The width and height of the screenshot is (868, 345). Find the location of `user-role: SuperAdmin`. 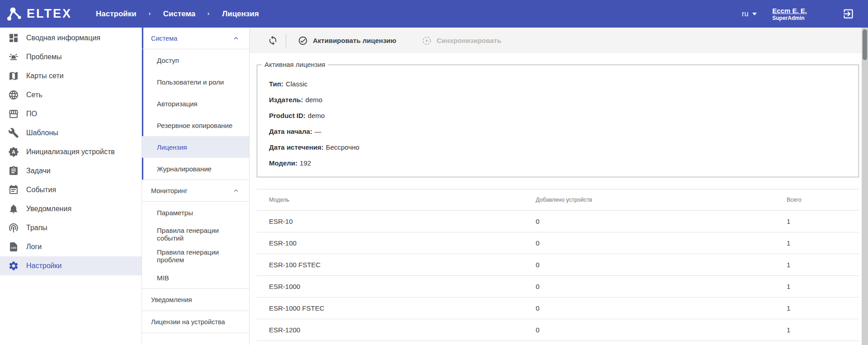

user-role: SuperAdmin is located at coordinates (789, 18).